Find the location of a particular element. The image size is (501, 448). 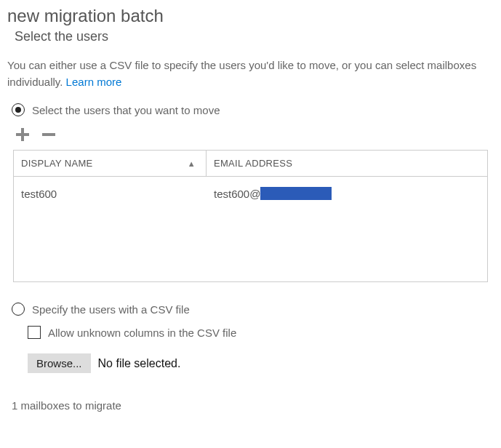

col-header-display-name: DISPLAY NAME ▲ is located at coordinates (111, 163).